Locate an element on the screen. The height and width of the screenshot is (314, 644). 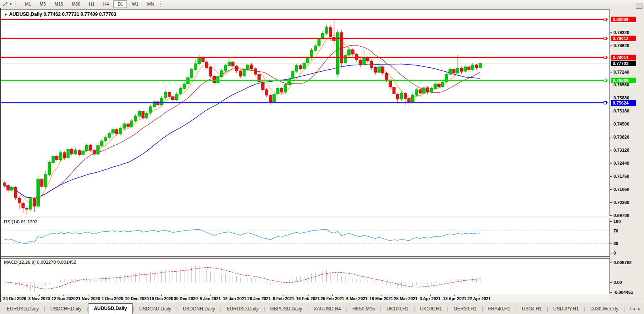
time-axis-label: 13 Apr 2021 is located at coordinates (454, 299).